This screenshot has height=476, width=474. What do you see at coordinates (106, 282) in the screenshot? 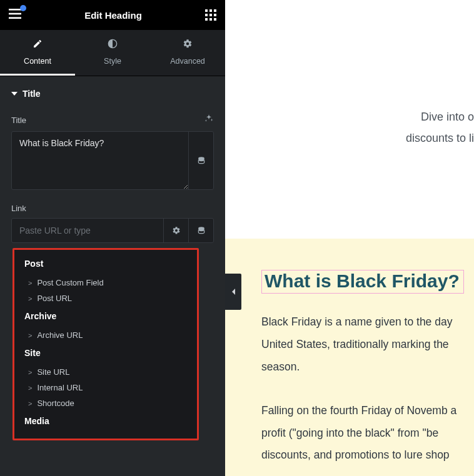
I see `dynamic-item: >Post Custom Field` at bounding box center [106, 282].